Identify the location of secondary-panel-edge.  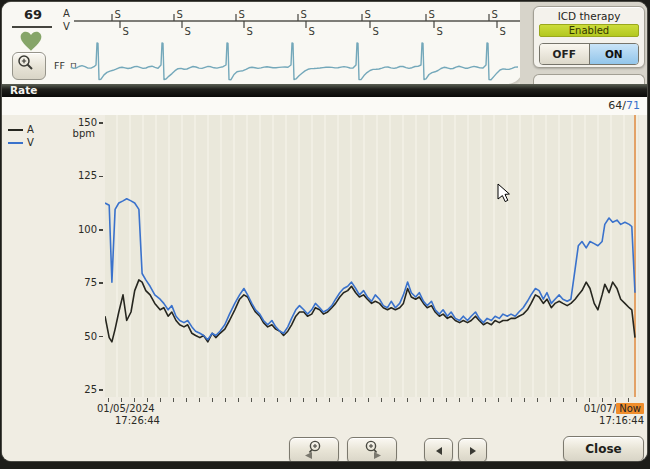
(589, 79).